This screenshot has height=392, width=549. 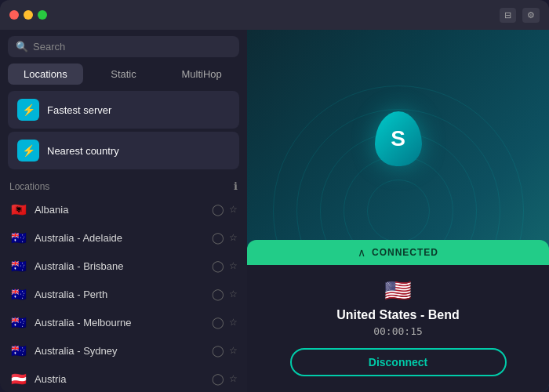 I want to click on star-icon-aus-melbourne: ☆, so click(x=234, y=322).